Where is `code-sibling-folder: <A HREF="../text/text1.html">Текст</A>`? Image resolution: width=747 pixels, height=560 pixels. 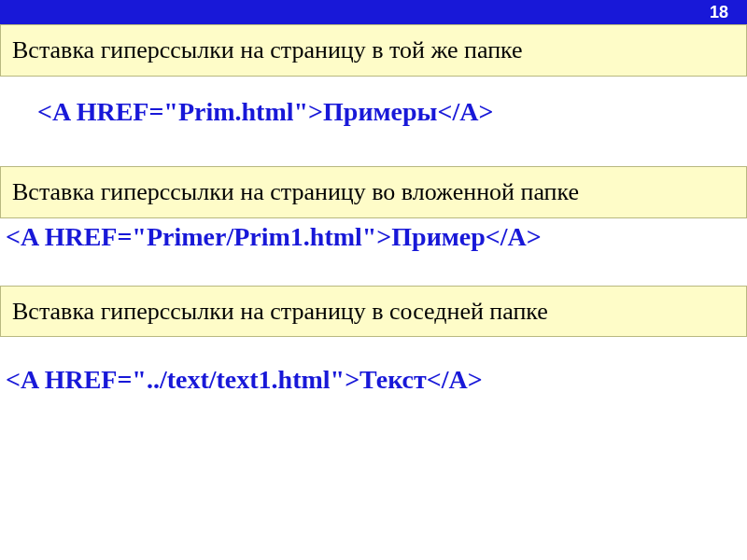 code-sibling-folder: <A HREF="../text/text1.html">Текст</A> is located at coordinates (376, 380).